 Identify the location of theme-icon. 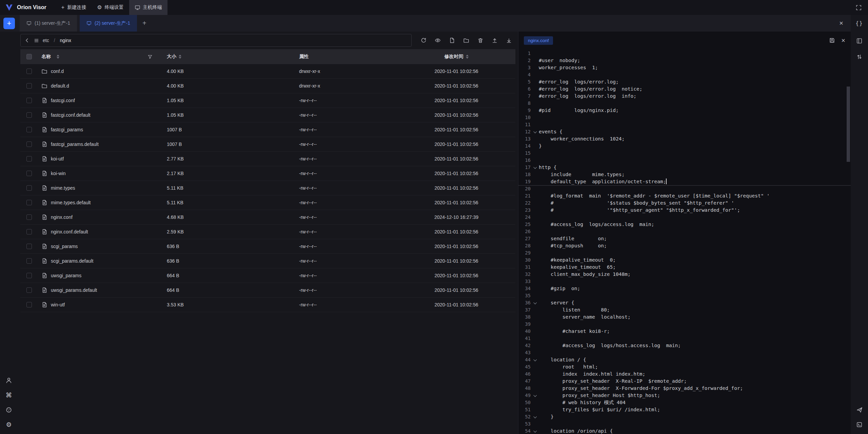
(9, 410).